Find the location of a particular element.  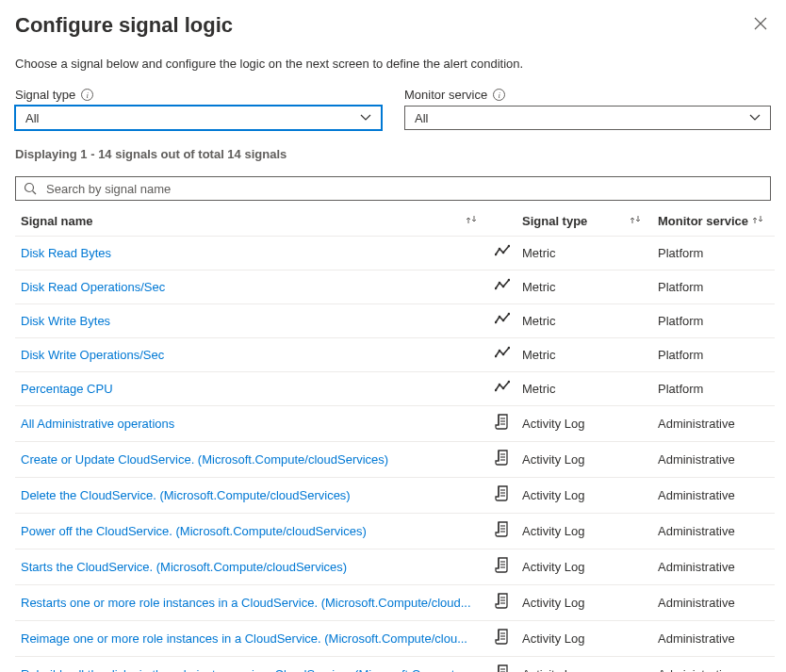

signal-link: Create or Update CloudService. (Microsof… is located at coordinates (205, 460).